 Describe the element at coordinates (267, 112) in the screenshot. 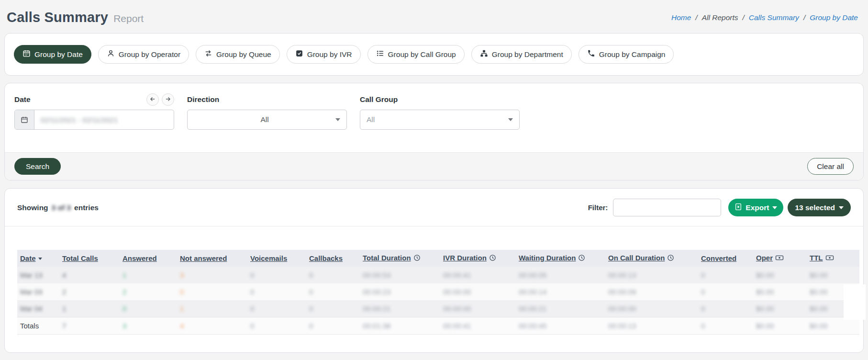

I see `filter-direction-column: Direction All` at that location.